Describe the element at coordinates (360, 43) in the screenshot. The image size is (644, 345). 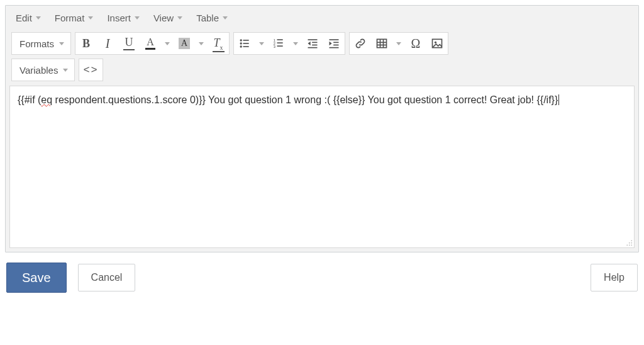
I see `link-button` at that location.